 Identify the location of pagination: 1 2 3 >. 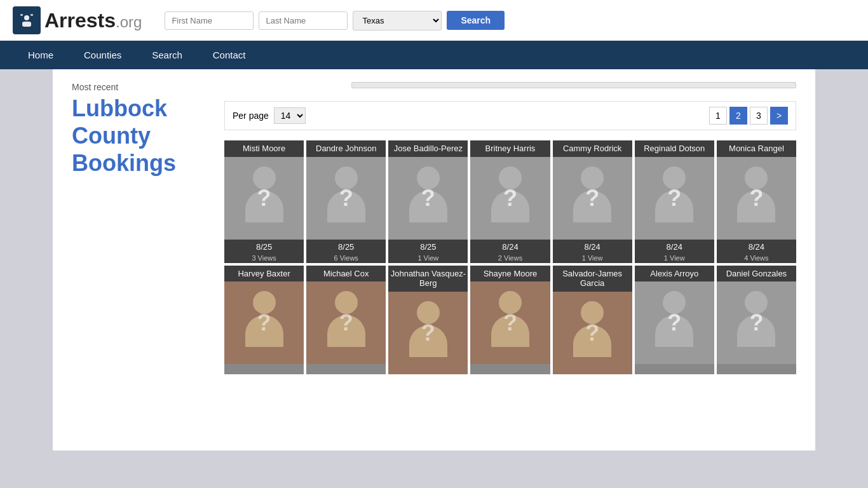
(749, 116).